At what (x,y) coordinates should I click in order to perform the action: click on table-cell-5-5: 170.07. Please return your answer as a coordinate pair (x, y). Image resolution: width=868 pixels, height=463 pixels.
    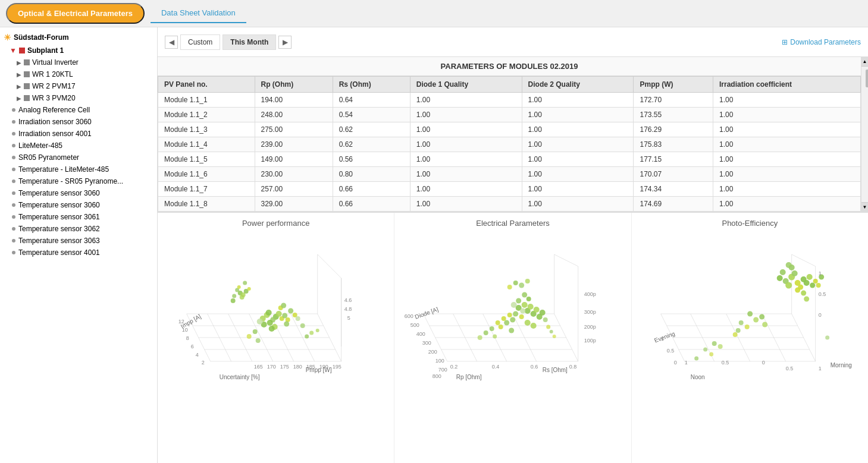
    Looking at the image, I should click on (673, 175).